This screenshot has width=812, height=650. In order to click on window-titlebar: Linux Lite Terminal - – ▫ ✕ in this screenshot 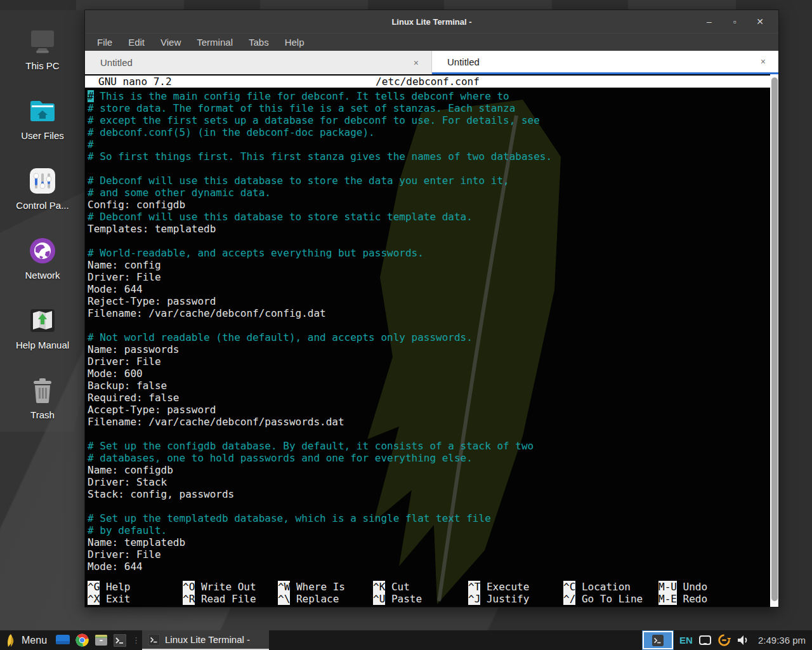, I will do `click(431, 22)`.